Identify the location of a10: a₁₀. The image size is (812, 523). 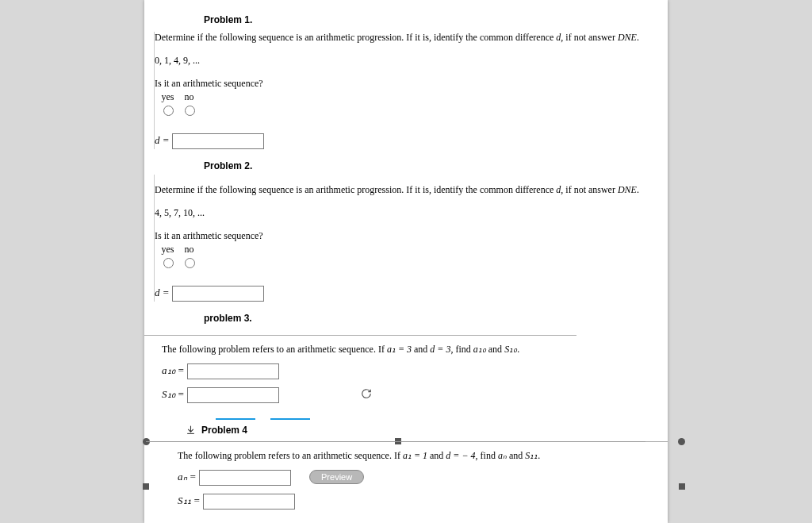
(480, 349).